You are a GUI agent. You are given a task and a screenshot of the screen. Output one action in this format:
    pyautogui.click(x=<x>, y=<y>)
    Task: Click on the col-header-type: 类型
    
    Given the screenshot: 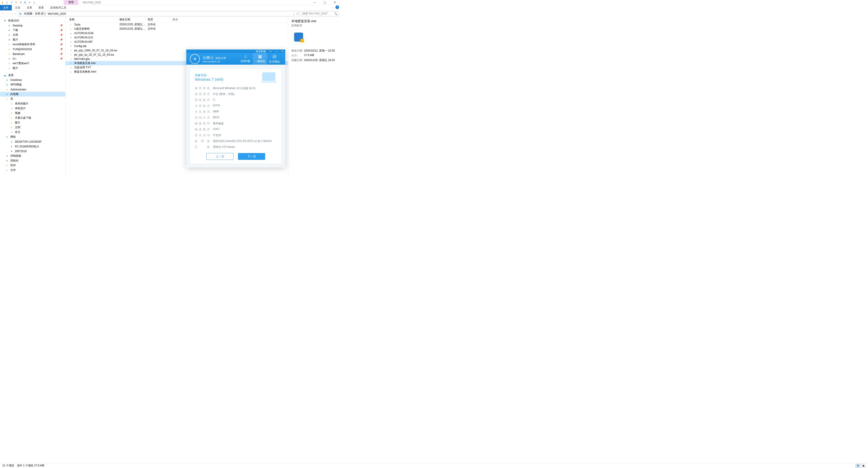 What is the action you would take?
    pyautogui.click(x=158, y=20)
    